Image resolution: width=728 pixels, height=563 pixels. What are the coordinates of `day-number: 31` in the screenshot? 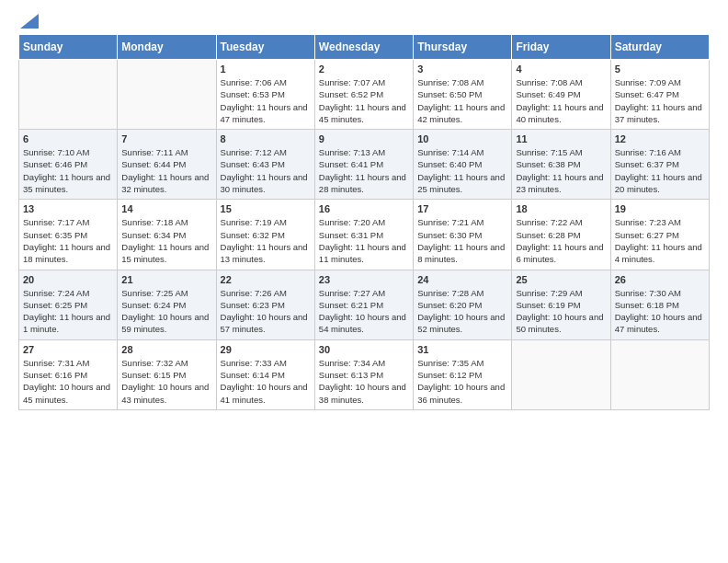 It's located at (462, 350).